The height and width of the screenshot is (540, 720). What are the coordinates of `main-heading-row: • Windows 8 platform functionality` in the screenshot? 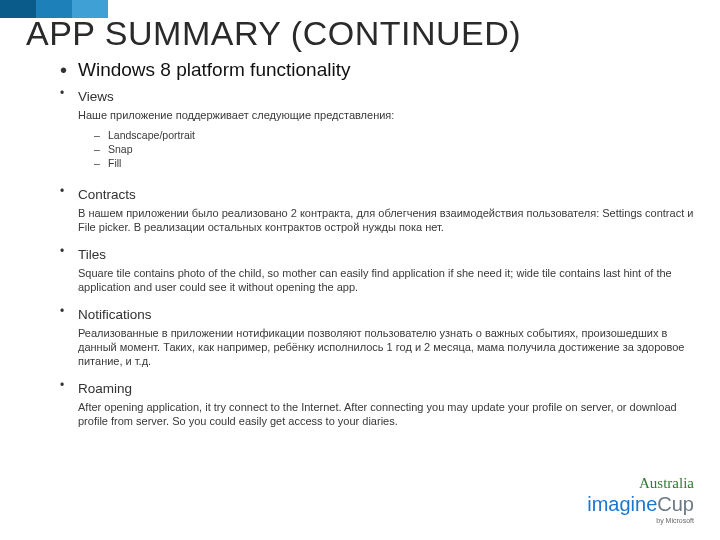 It's located at (379, 70).